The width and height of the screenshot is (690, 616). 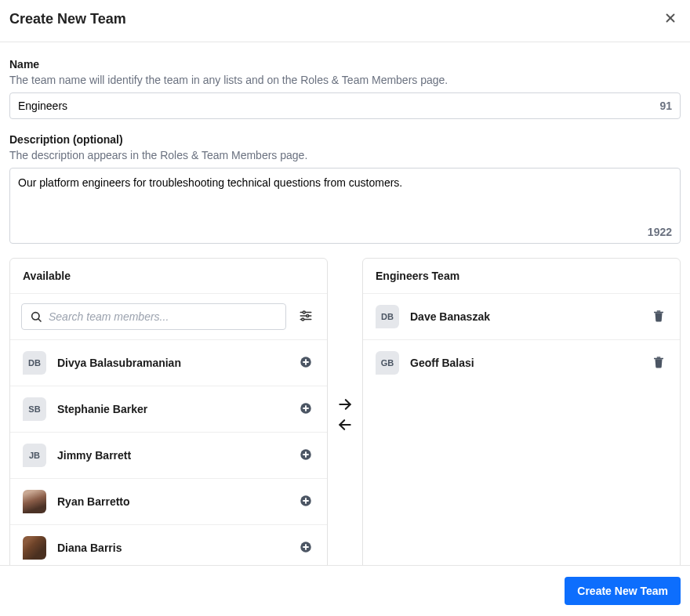 What do you see at coordinates (345, 404) in the screenshot?
I see `arrow-right-icon` at bounding box center [345, 404].